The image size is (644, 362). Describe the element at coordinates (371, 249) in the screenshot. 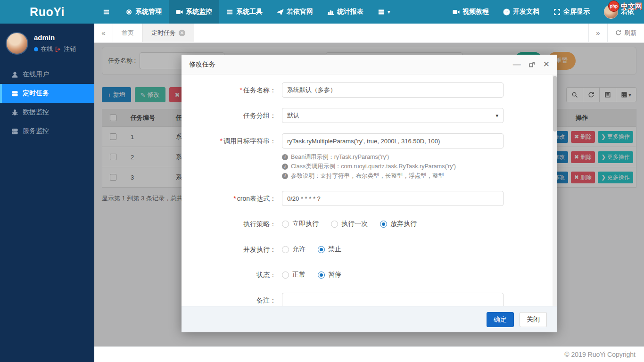

I see `form-row-concurrent: 并发执行： 允许 禁止` at that location.